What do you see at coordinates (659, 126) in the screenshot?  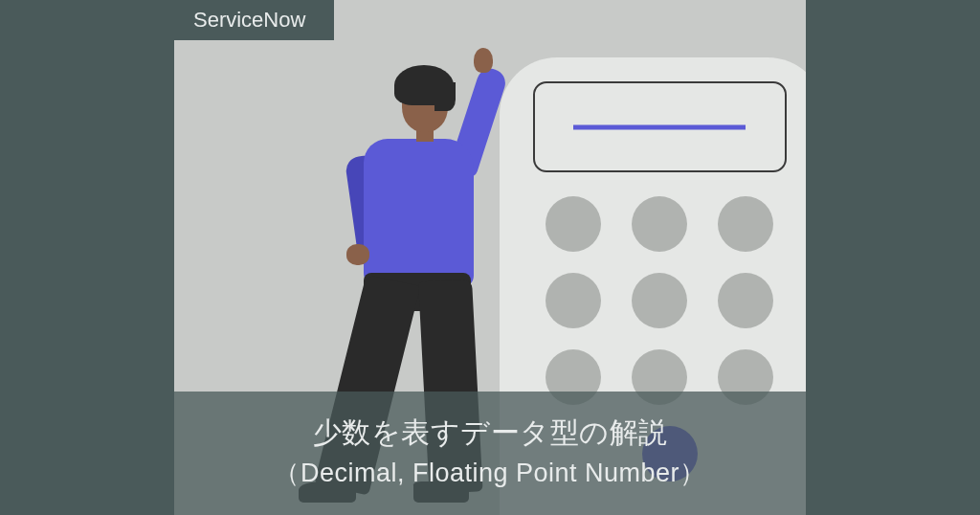 I see `display-line-icon` at bounding box center [659, 126].